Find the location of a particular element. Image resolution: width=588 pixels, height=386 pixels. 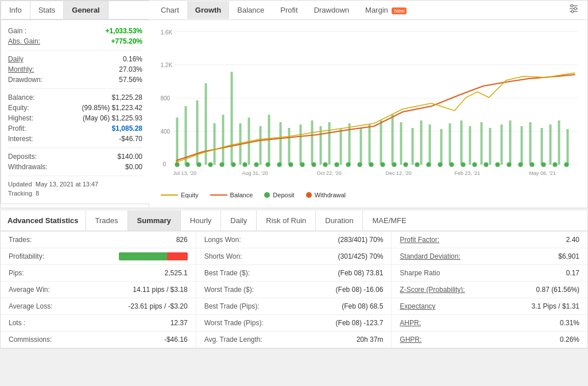

stat-expectancy: Expectancy 3.1 Pips / $1.31 is located at coordinates (489, 306).